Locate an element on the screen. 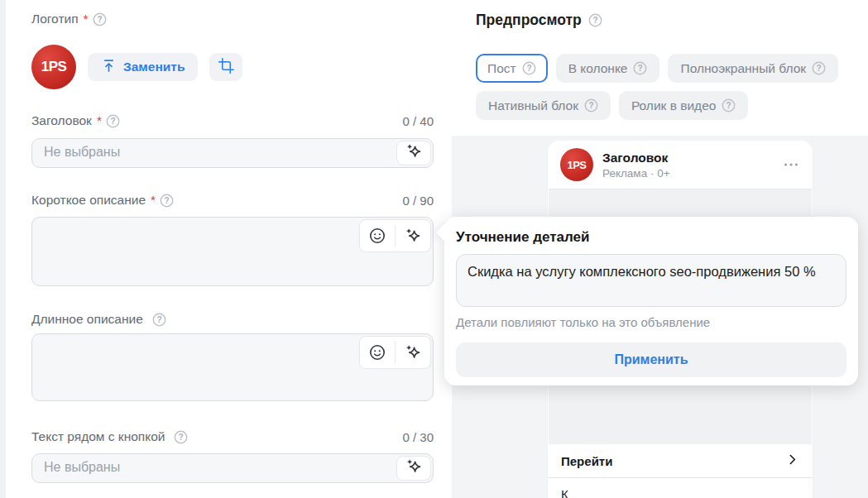  headline-counter: 0 / 40 is located at coordinates (418, 121).